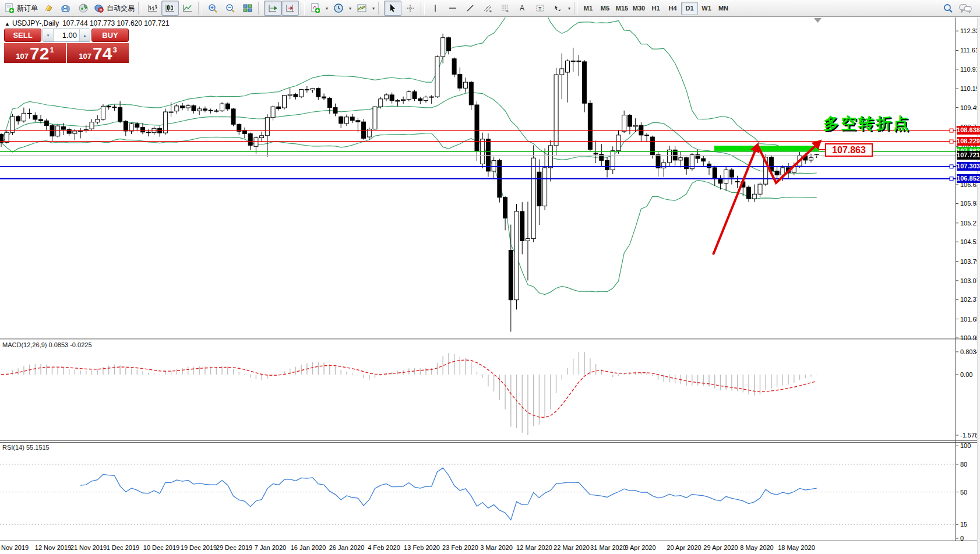  Describe the element at coordinates (339, 8) in the screenshot. I see `periods-button` at that location.